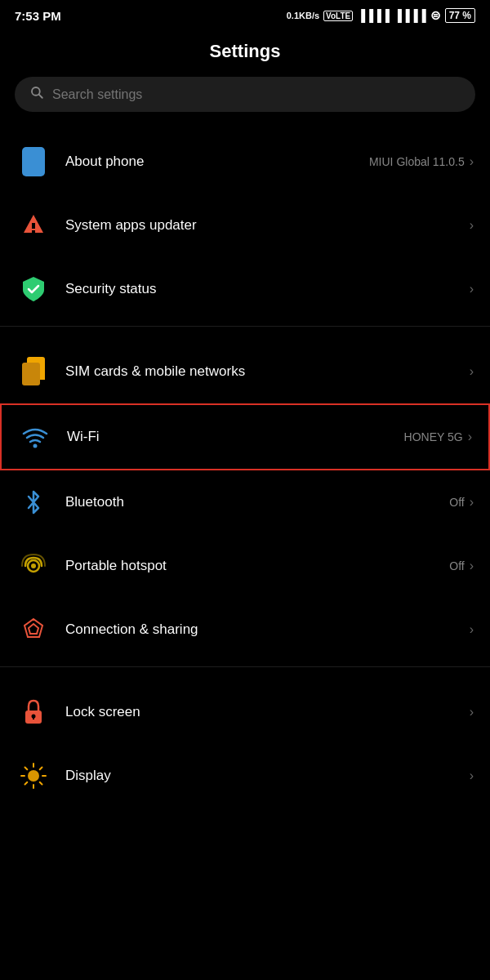  Describe the element at coordinates (268, 776) in the screenshot. I see `display-label: Display` at that location.